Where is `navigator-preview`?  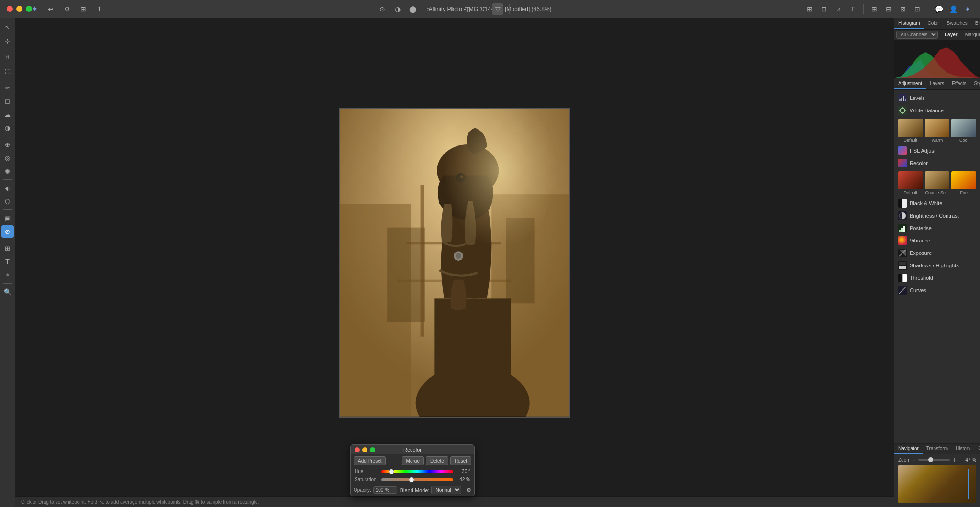 navigator-preview is located at coordinates (937, 484).